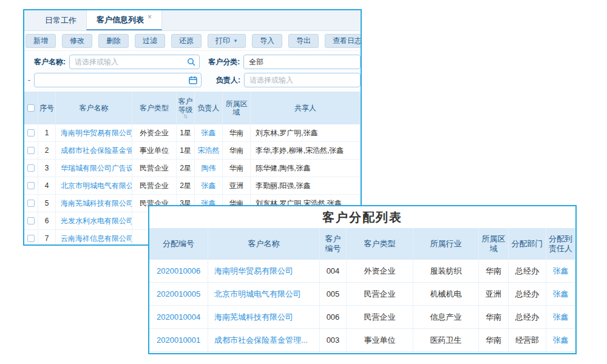 The height and width of the screenshot is (364, 607). I want to click on customer-name-link: 光发水利水电有限公司, so click(94, 221).